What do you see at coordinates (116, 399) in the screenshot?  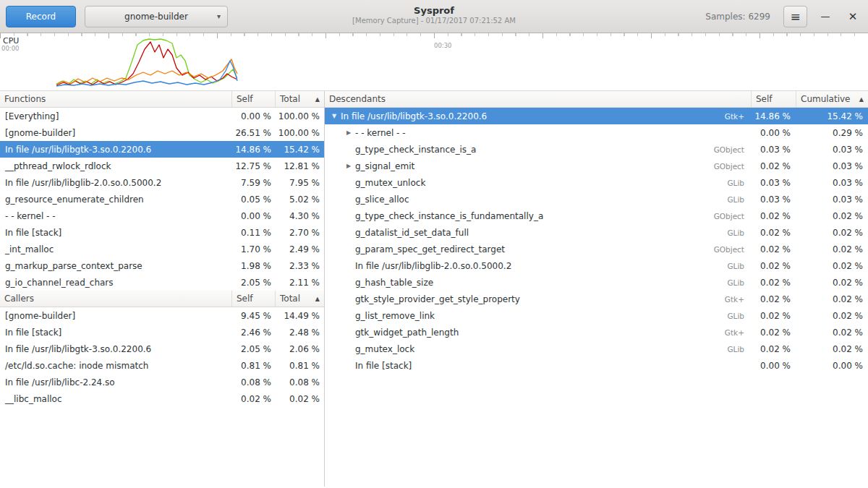 I see `function-name-cell: __libc_malloc` at bounding box center [116, 399].